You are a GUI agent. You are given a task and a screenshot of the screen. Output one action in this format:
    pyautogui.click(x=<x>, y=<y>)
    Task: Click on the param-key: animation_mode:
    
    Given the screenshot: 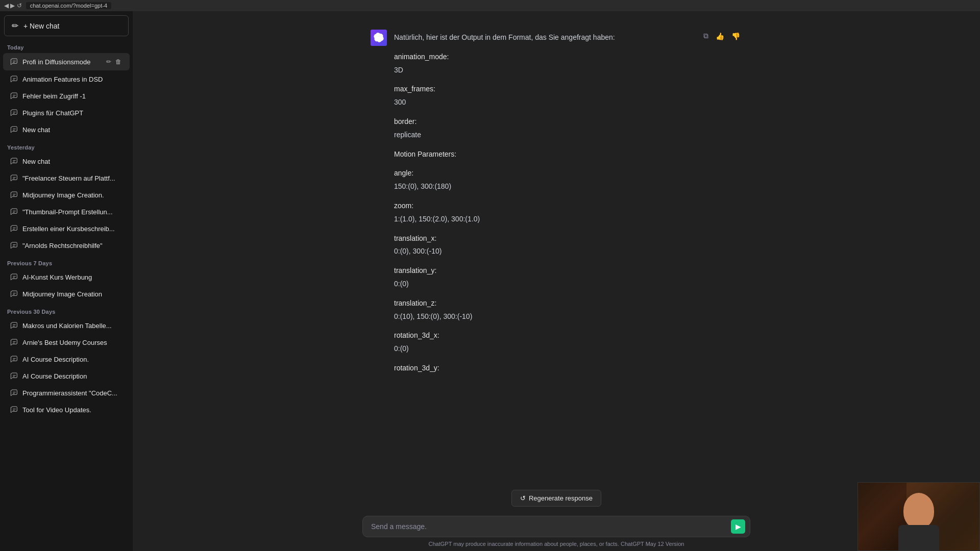 What is the action you would take?
    pyautogui.click(x=568, y=57)
    